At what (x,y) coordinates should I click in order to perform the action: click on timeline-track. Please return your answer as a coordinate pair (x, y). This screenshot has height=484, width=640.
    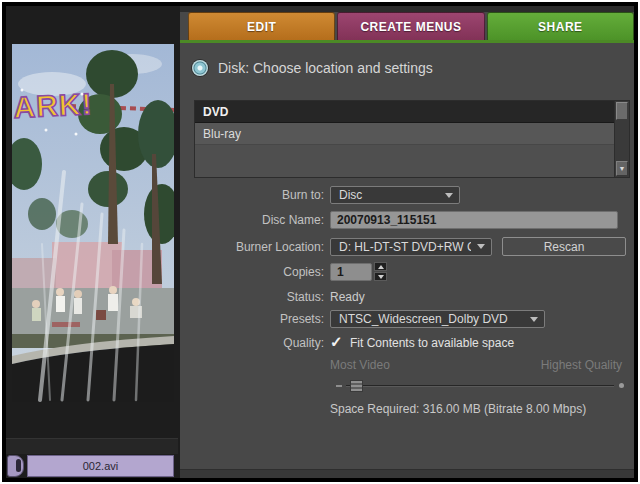
    Looking at the image, I should click on (92, 446).